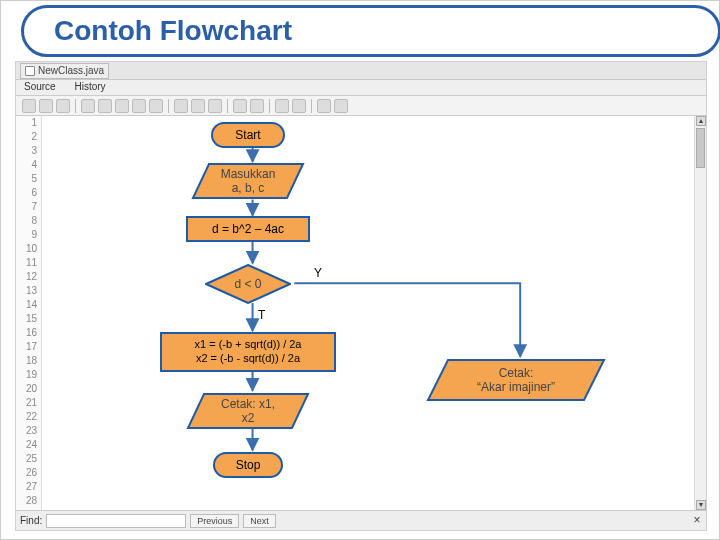 The width and height of the screenshot is (720, 540). Describe the element at coordinates (248, 284) in the screenshot. I see `flow-decision-label: d < 0` at that location.